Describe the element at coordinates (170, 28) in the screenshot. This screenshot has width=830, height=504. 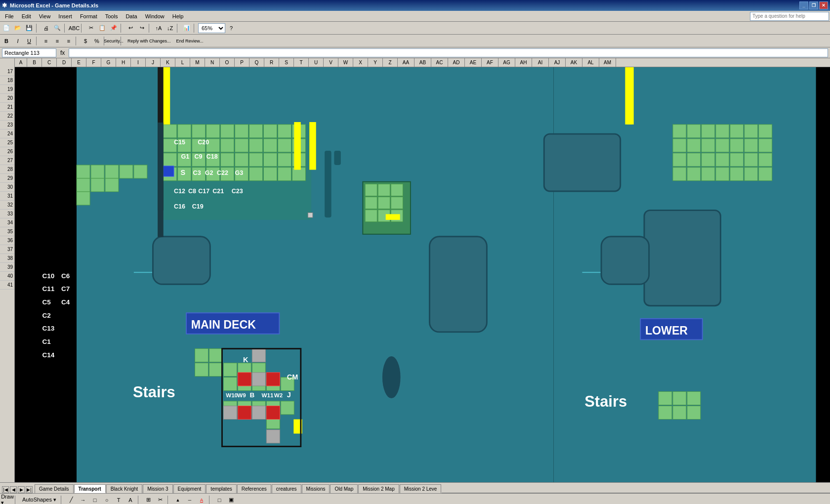
I see `sort-desc-button: ↓Z` at that location.